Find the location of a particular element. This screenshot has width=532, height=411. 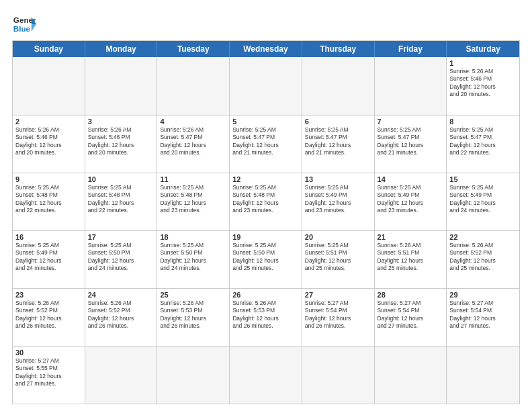

day-number: 30 is located at coordinates (48, 353).